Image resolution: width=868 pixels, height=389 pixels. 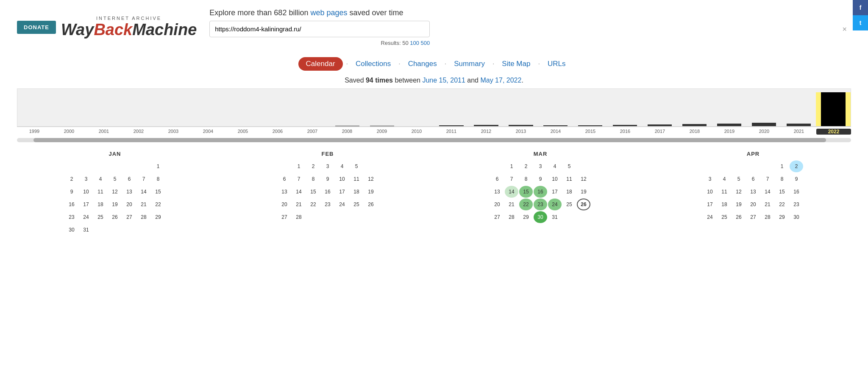 I want to click on saved-count: 94 times, so click(x=379, y=80).